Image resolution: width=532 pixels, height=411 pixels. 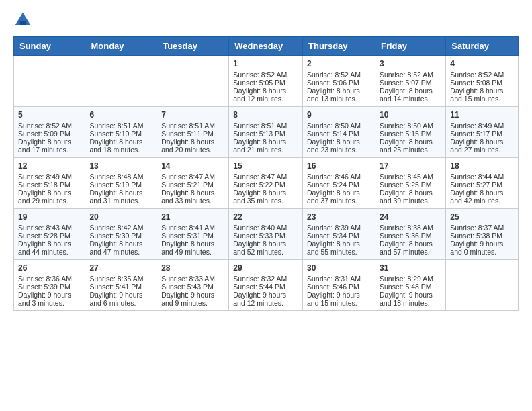 I want to click on day-number: 1, so click(x=266, y=64).